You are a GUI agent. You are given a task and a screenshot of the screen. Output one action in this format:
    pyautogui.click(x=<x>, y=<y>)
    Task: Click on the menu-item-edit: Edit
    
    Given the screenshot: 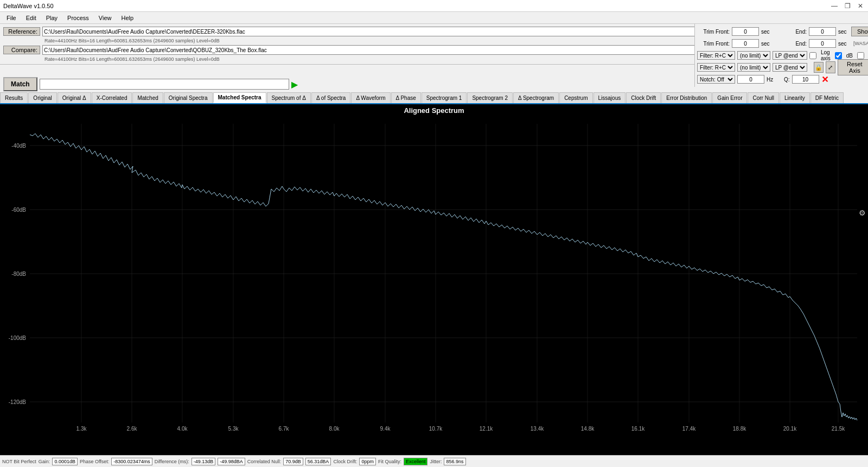 What is the action you would take?
    pyautogui.click(x=31, y=18)
    